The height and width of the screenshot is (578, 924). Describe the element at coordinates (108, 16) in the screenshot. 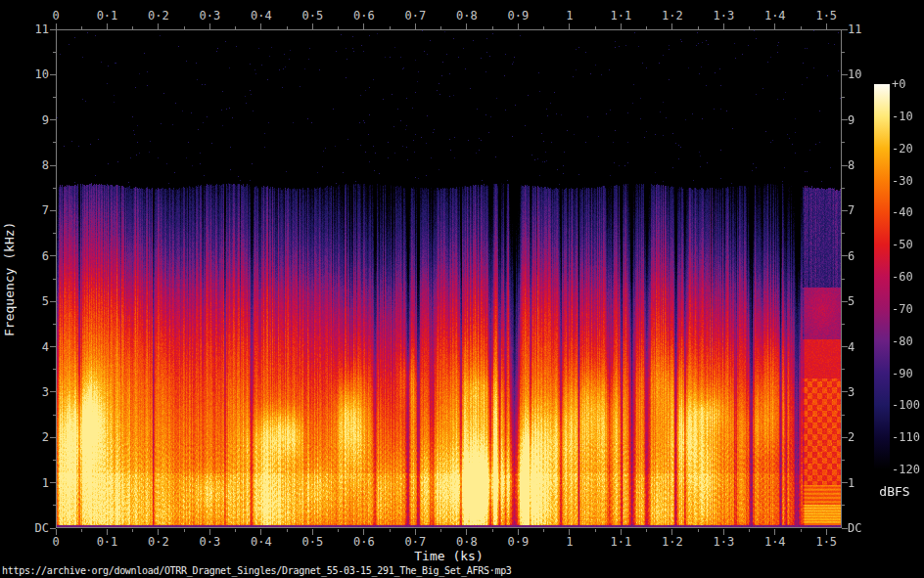

I see `x-tick-label-top: 0·1` at that location.